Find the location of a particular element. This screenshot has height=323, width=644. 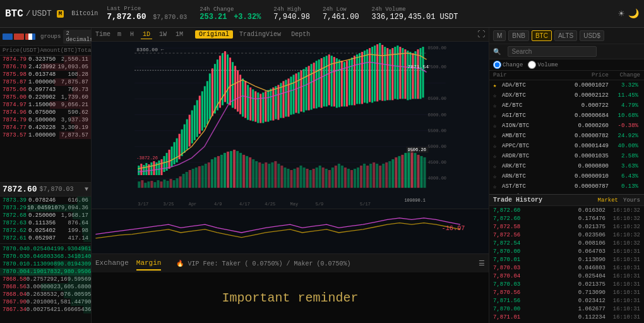

pair-row-appc: ☆ APPC/BTC 0.00001449 40.00% is located at coordinates (567, 146).